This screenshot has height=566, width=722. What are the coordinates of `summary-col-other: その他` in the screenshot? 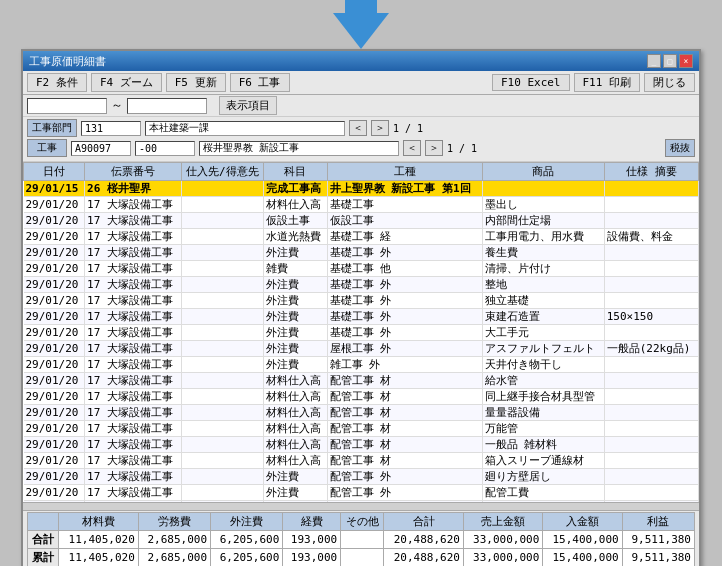 It's located at (362, 522).